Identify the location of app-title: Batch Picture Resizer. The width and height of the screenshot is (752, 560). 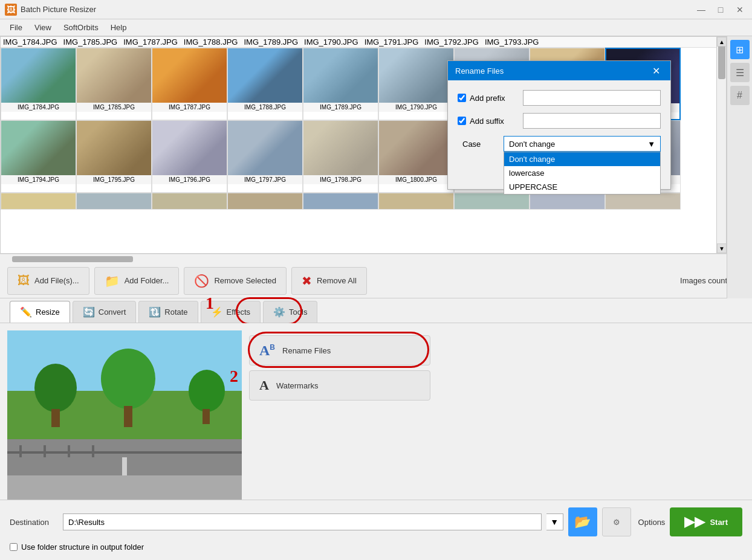
(357, 10).